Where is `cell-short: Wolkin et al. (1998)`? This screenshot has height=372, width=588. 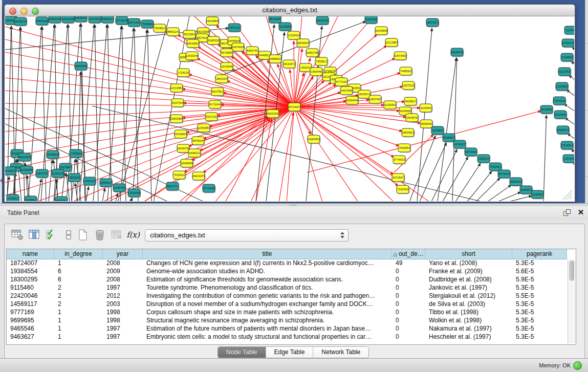 cell-short: Wolkin et al. (1998) is located at coordinates (469, 321).